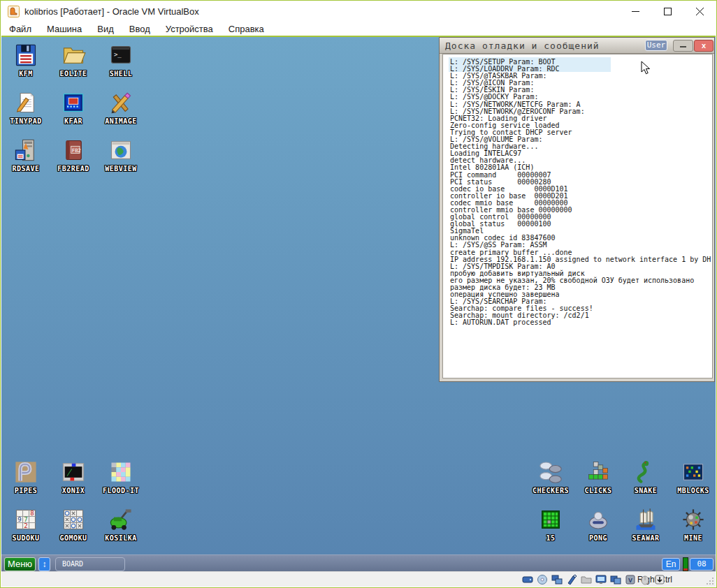 The height and width of the screenshot is (588, 717). What do you see at coordinates (73, 74) in the screenshot?
I see `icon-label: EOLITE` at bounding box center [73, 74].